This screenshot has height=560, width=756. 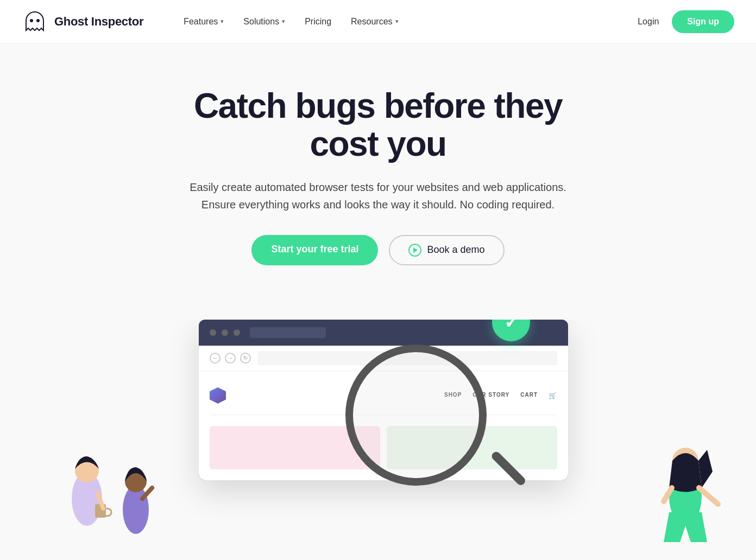 What do you see at coordinates (427, 415) in the screenshot?
I see `magnifier-overlay` at bounding box center [427, 415].